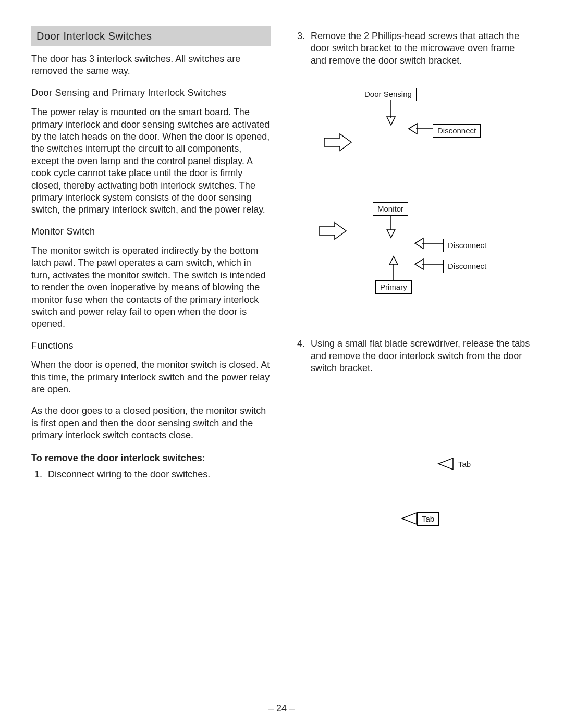  I want to click on switch-diagram: Door Sensing Disconnect Monitor, so click(412, 197).